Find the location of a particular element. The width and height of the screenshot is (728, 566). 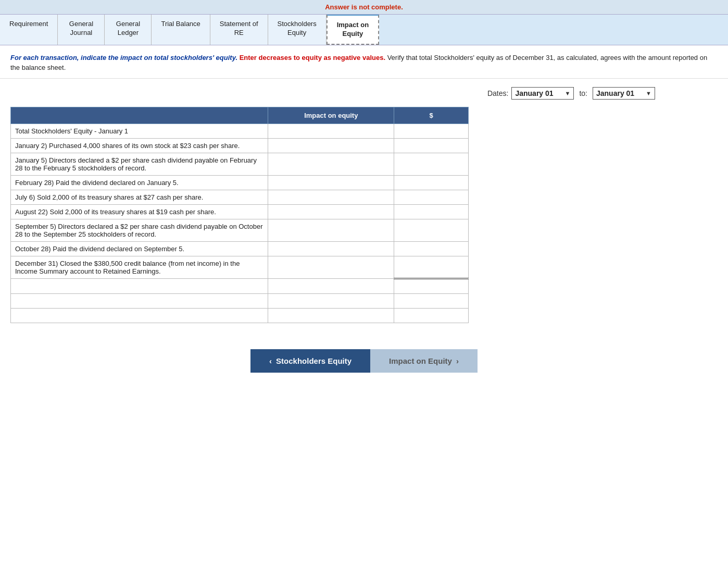

instructions-block: For each transaction, indicate the impac… is located at coordinates (364, 62).